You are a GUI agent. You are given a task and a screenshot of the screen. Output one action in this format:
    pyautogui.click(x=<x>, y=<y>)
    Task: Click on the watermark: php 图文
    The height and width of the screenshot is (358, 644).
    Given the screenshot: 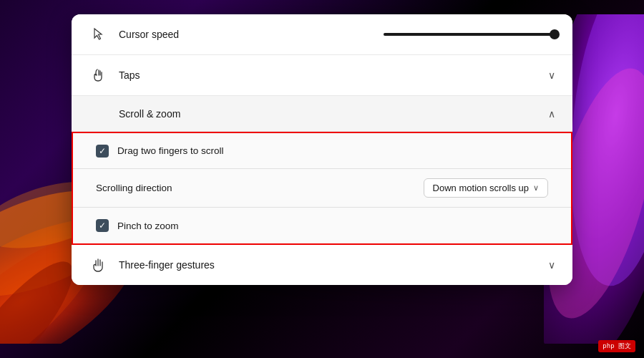 What is the action you would take?
    pyautogui.click(x=617, y=347)
    